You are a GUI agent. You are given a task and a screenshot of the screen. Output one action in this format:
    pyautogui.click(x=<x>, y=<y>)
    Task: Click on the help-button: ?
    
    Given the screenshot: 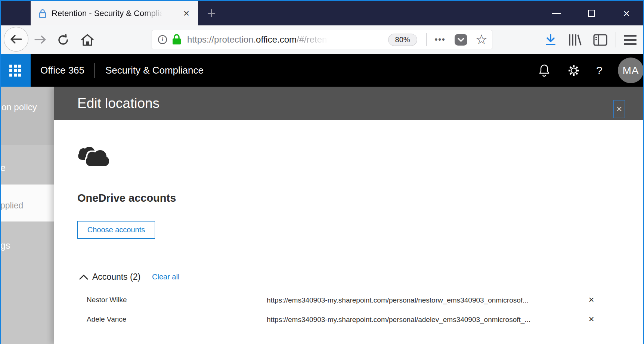 What is the action you would take?
    pyautogui.click(x=599, y=70)
    